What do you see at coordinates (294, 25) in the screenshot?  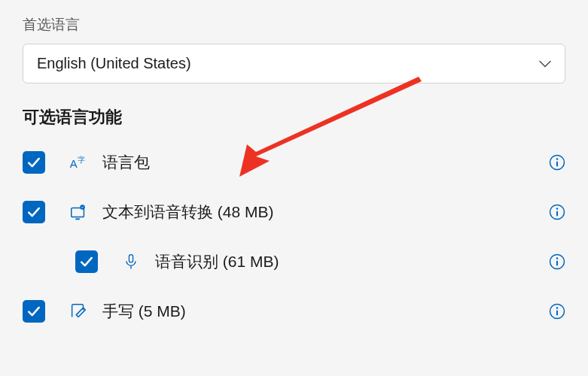 I see `preferred-language-label: 首选语言` at bounding box center [294, 25].